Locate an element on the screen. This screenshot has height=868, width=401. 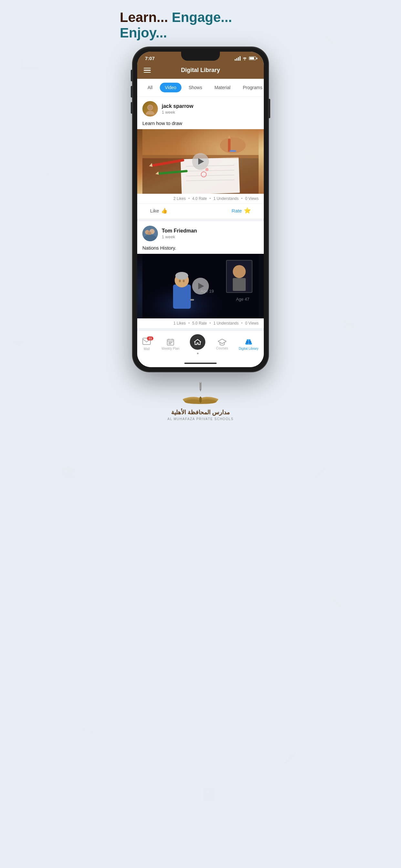
post-2-header: Tom Friedman 1 week is located at coordinates (201, 232).